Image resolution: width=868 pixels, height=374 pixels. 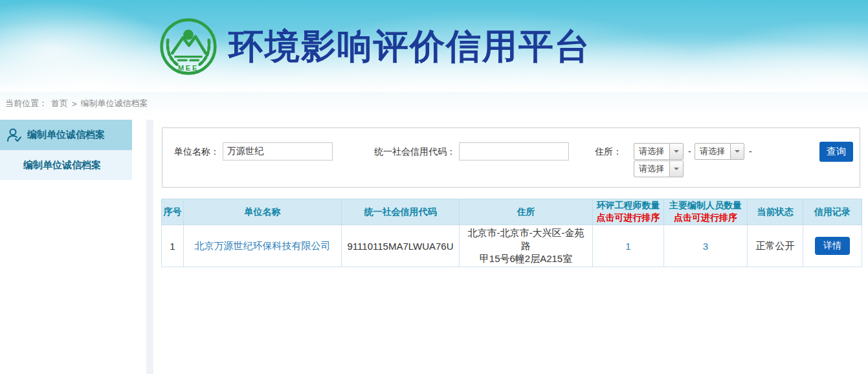 What do you see at coordinates (514, 151) in the screenshot?
I see `credit-code-input` at bounding box center [514, 151].